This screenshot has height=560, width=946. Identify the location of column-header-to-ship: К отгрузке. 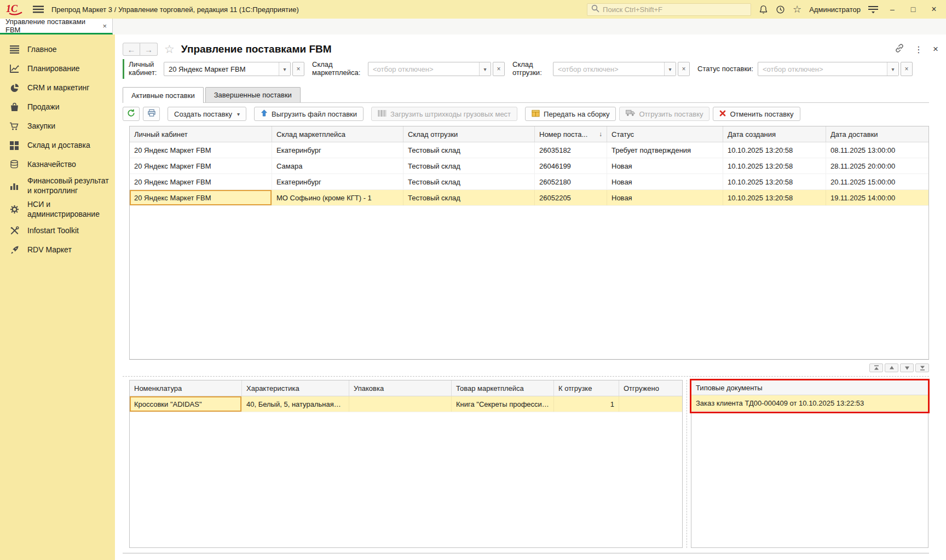
(587, 388).